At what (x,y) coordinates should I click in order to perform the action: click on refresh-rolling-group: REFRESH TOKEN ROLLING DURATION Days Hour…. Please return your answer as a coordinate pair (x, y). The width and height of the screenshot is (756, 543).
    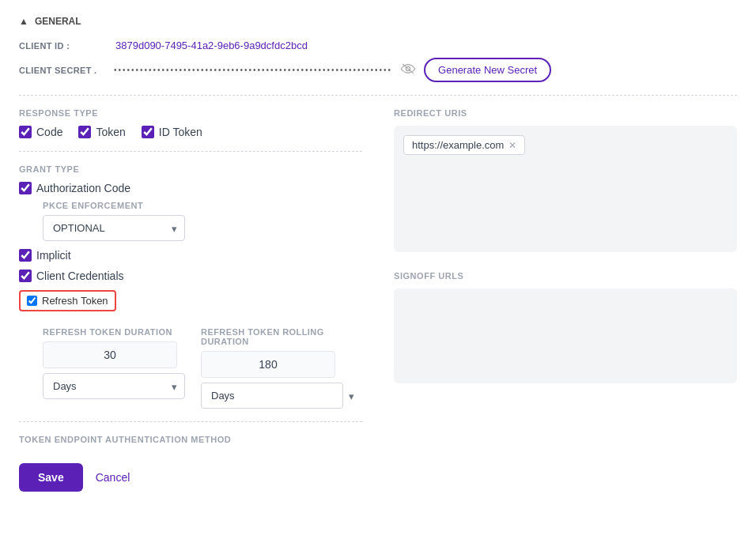
    Looking at the image, I should click on (282, 368).